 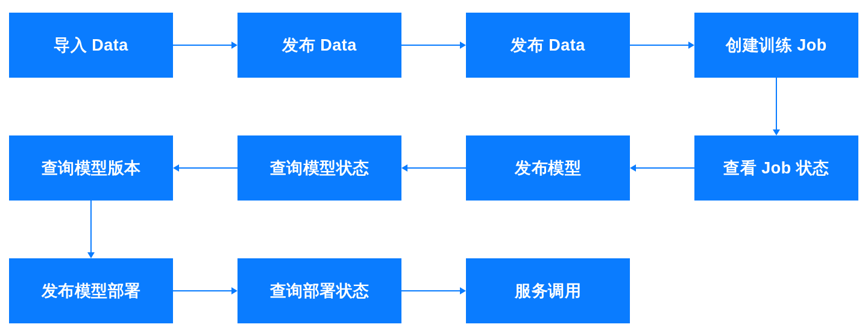 What do you see at coordinates (548, 168) in the screenshot?
I see `node-publish-model: 发布模型` at bounding box center [548, 168].